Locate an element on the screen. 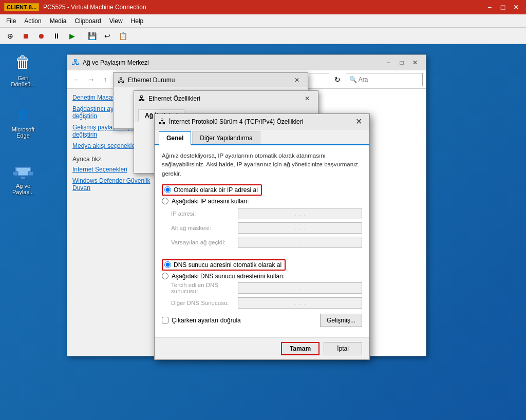 The image size is (526, 420). network-window-title: Ağ ve Paylaşım Merkezi is located at coordinates (232, 63).